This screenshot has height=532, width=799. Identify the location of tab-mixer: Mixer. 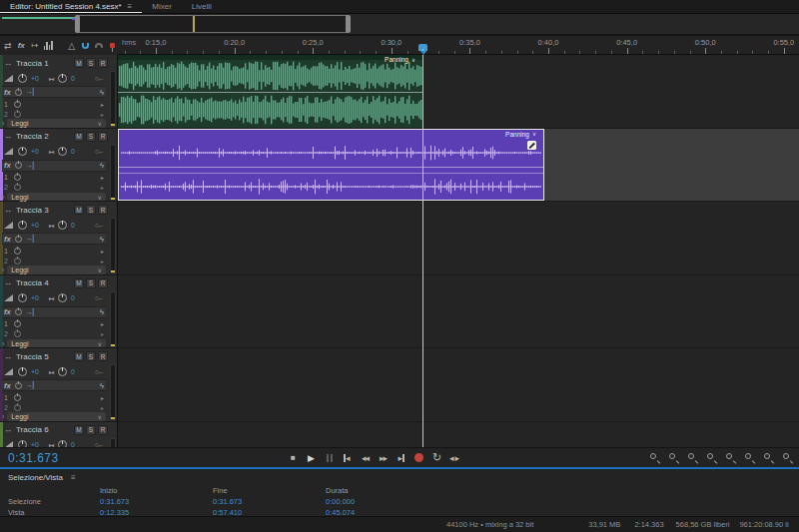
(162, 6).